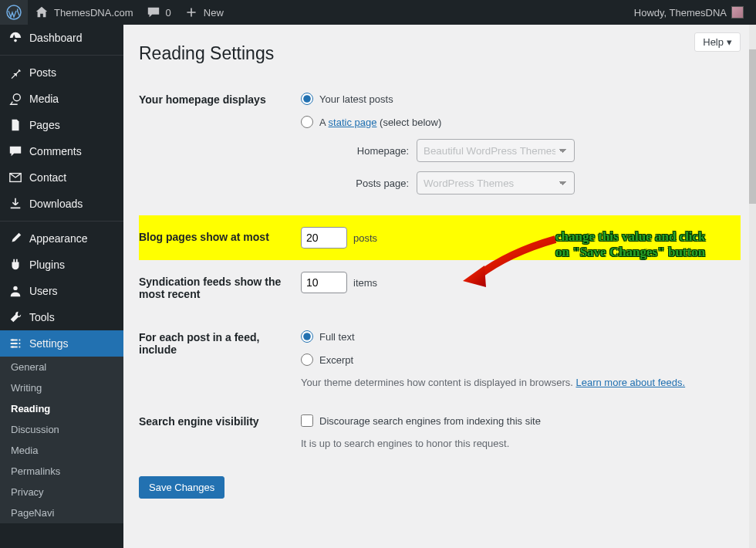 This screenshot has height=548, width=756. Describe the element at coordinates (159, 12) in the screenshot. I see `comments-link: 0` at that location.